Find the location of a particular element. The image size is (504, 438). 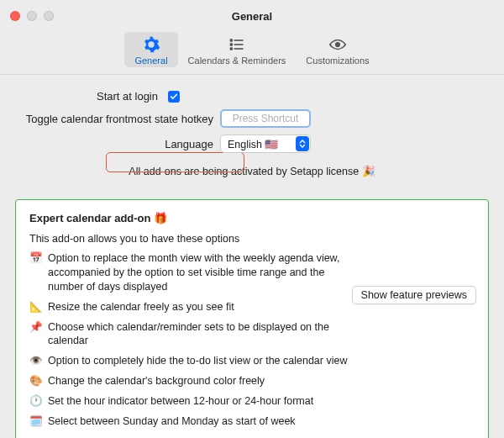

eye-icon: 👁️ is located at coordinates (36, 361).